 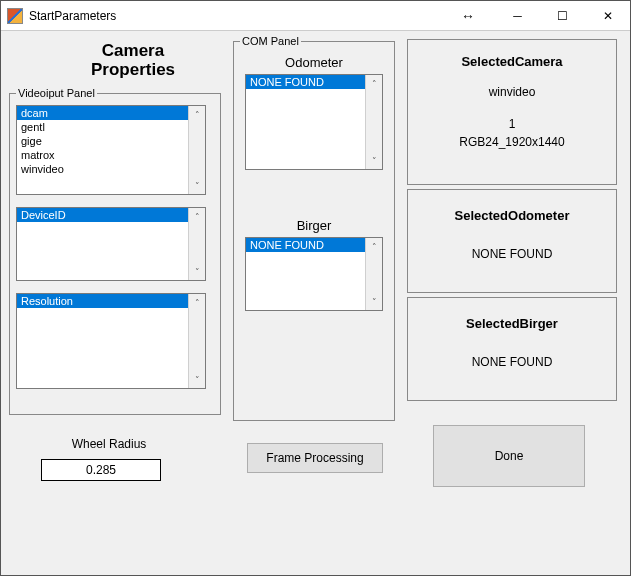 I want to click on window-title: StartParameters, so click(x=72, y=16).